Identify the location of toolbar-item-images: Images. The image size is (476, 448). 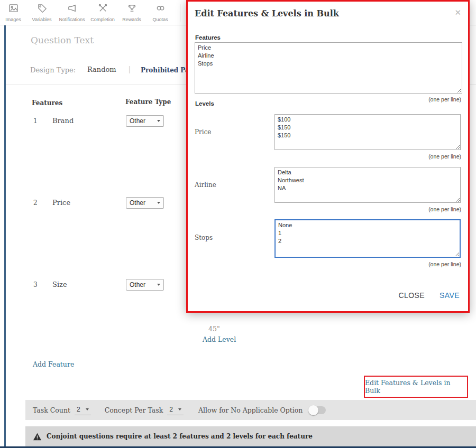
(13, 11).